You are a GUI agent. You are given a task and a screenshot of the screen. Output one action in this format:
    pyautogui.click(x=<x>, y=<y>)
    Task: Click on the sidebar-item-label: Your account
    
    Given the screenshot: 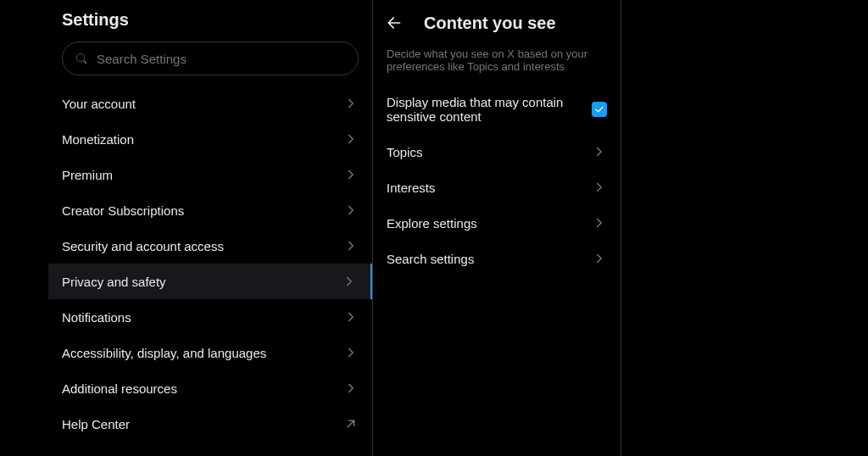 What is the action you would take?
    pyautogui.click(x=98, y=103)
    